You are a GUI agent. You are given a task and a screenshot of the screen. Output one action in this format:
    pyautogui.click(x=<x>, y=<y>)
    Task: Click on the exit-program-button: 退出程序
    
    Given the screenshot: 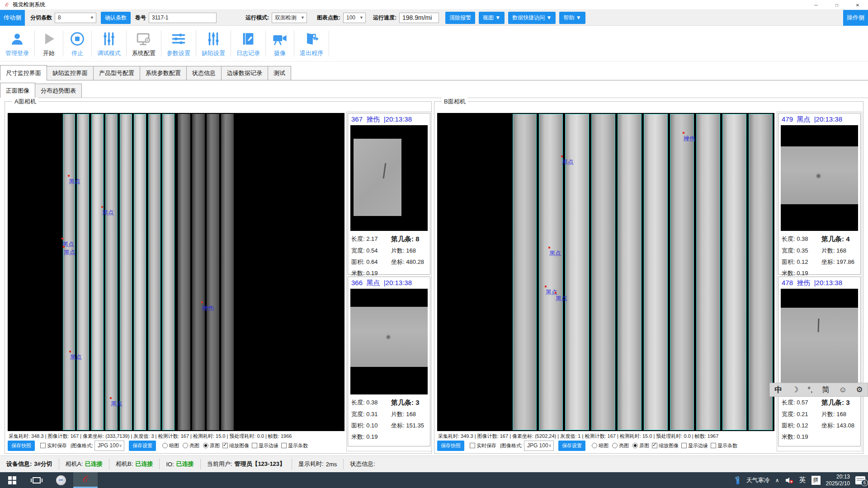 What is the action you would take?
    pyautogui.click(x=311, y=43)
    